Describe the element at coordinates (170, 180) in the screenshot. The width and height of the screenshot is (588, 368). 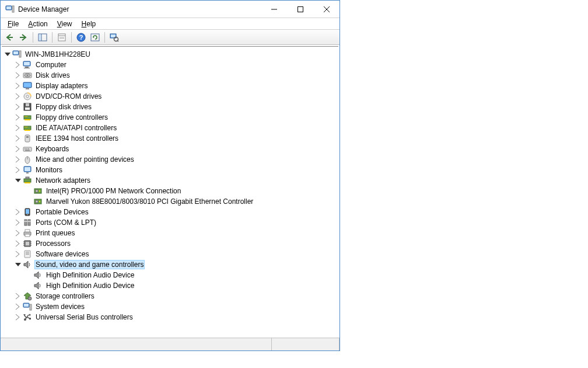
I see `tree-node-network-adapters: Network adapters` at that location.